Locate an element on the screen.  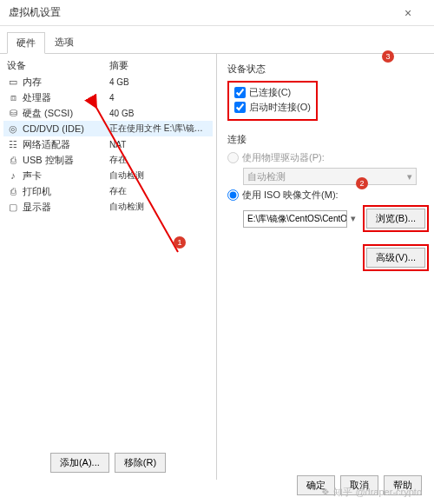
physical-drive-select: 自动检测 ▾ is located at coordinates (330, 176).